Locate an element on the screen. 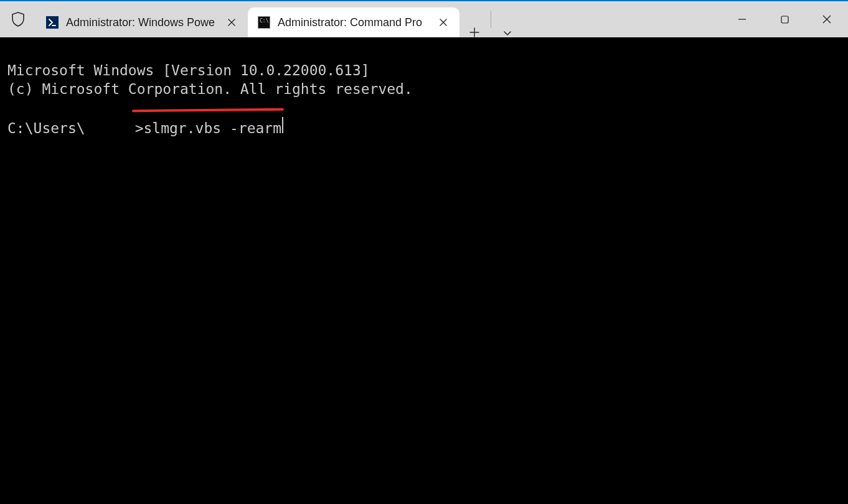  text-cursor is located at coordinates (283, 125).